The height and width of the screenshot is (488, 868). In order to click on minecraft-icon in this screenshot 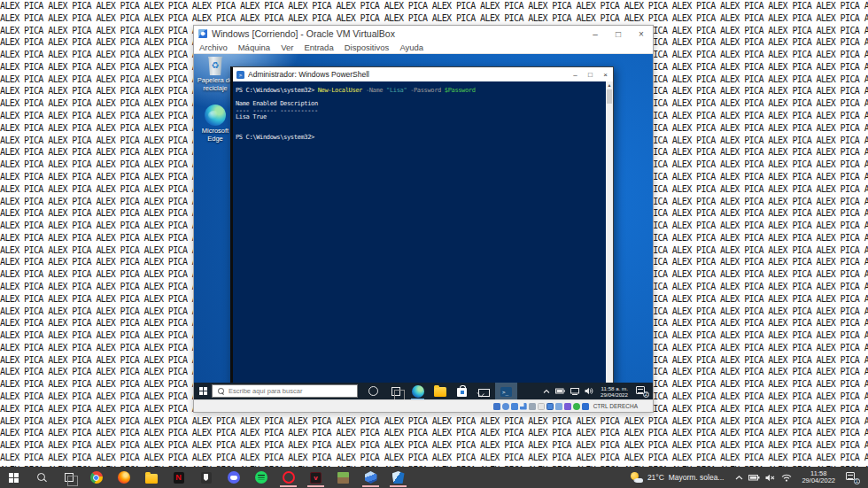, I will do `click(344, 478)`.